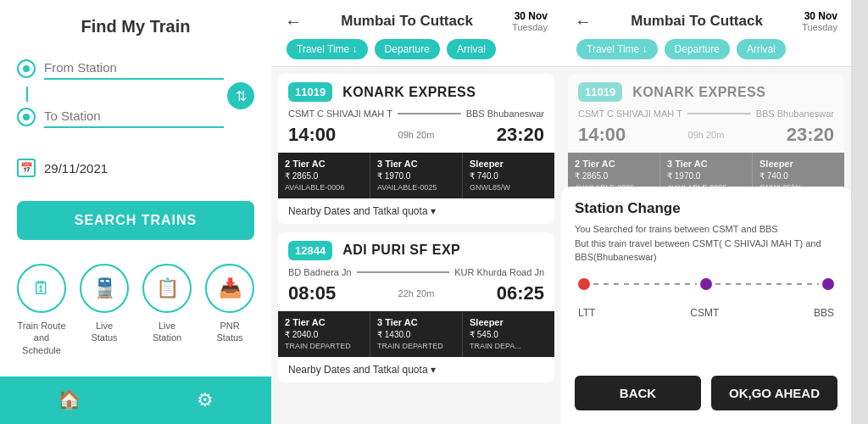 This screenshot has width=868, height=424. What do you see at coordinates (520, 293) in the screenshot?
I see `arrive-time-2: 06:25` at bounding box center [520, 293].